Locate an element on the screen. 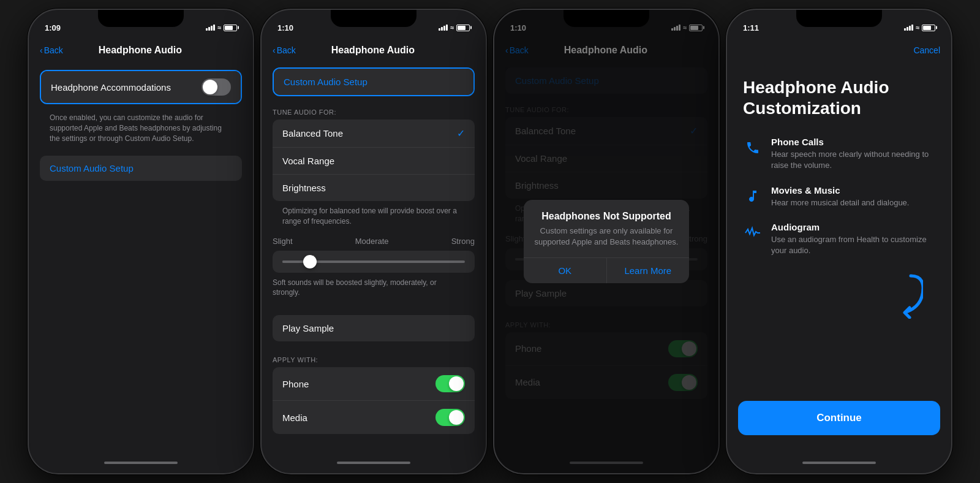 This screenshot has width=980, height=483. tune-list-2: Balanced Tone ✓ Vocal Range Brightness is located at coordinates (374, 161).